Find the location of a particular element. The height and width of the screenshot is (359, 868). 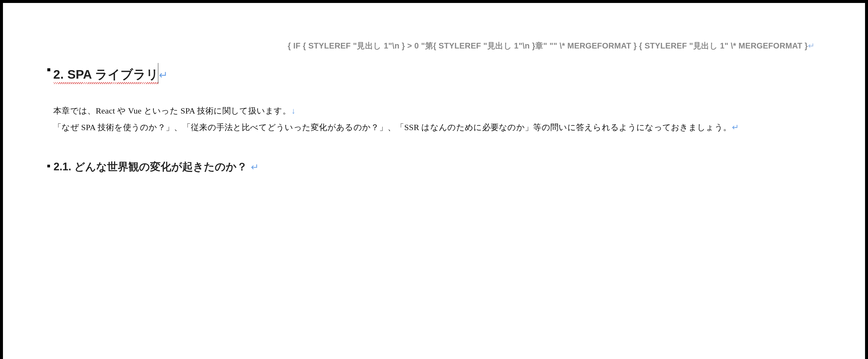

heading-1: 2. SPA ライブラリ ↵ is located at coordinates (111, 77).